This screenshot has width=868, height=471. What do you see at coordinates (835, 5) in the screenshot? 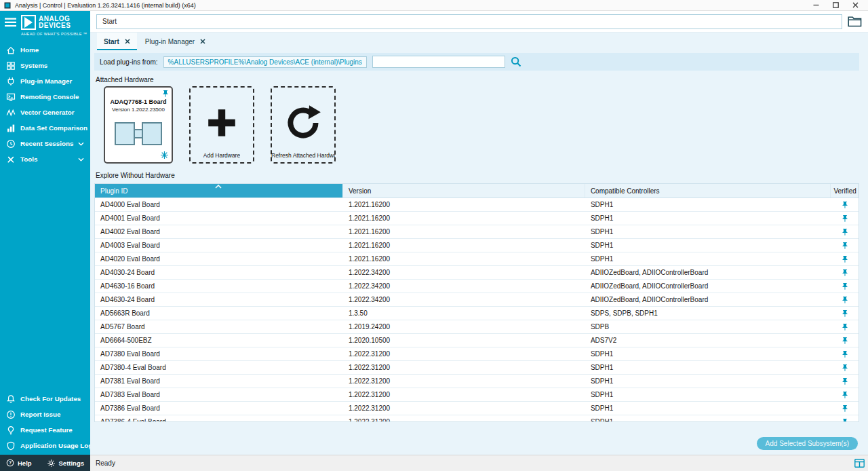
I see `maximize-button` at bounding box center [835, 5].